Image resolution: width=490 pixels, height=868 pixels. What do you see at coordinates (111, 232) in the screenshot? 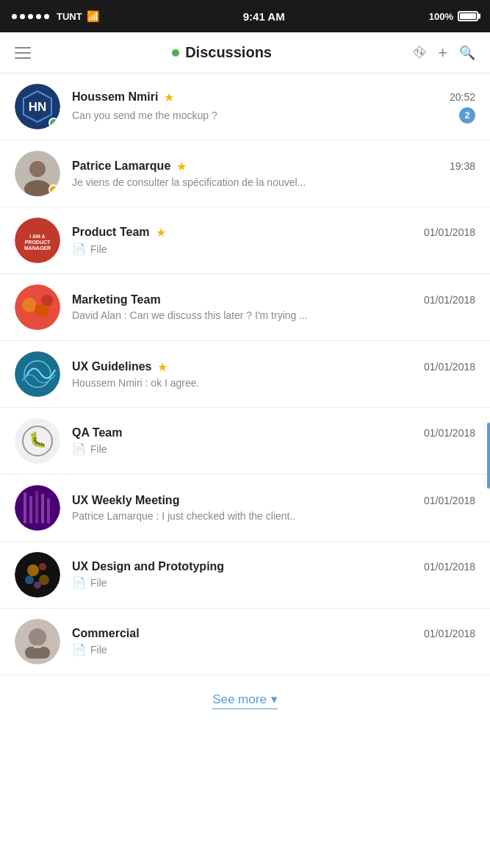
I see `conv-name: Product Team` at bounding box center [111, 232].